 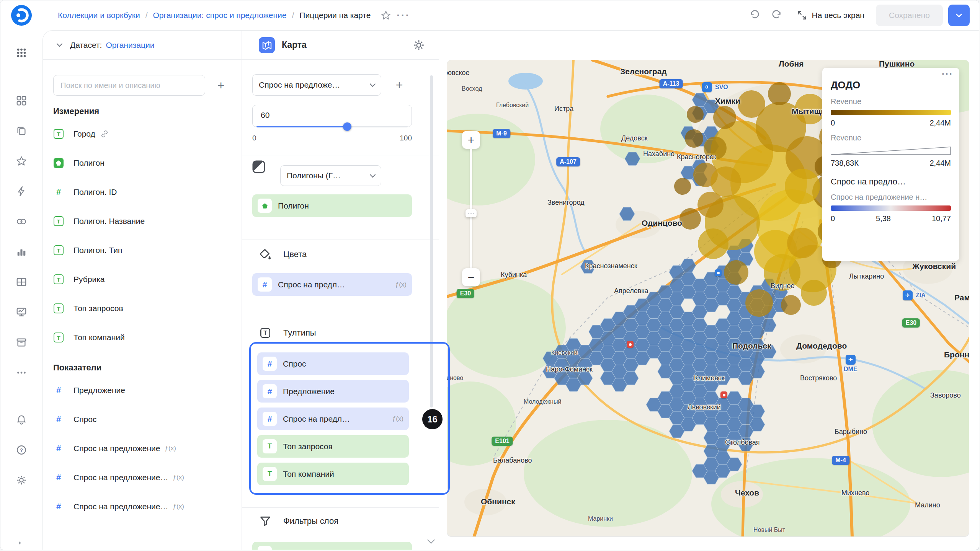 What do you see at coordinates (300, 333) in the screenshot?
I see `tooltips-section-title: Тултипы` at bounding box center [300, 333].